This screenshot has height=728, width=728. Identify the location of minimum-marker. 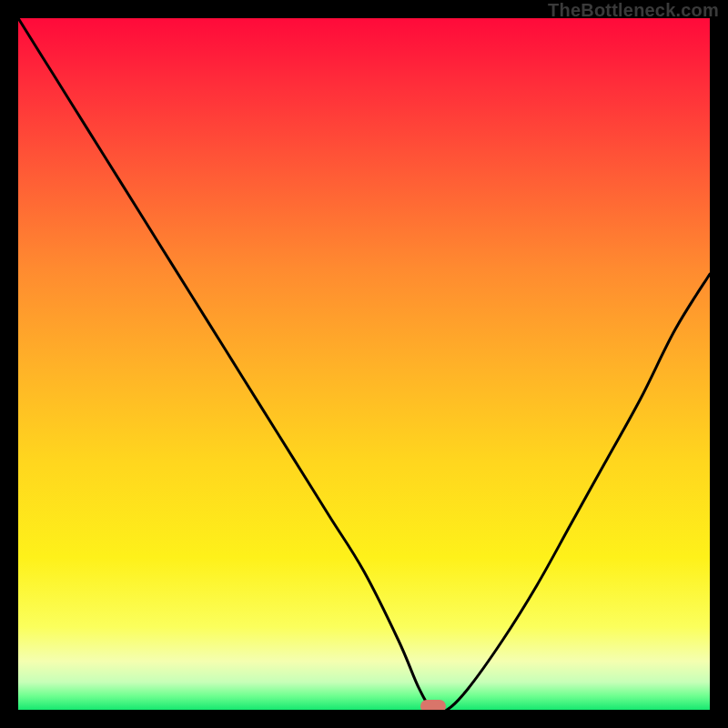
(433, 704).